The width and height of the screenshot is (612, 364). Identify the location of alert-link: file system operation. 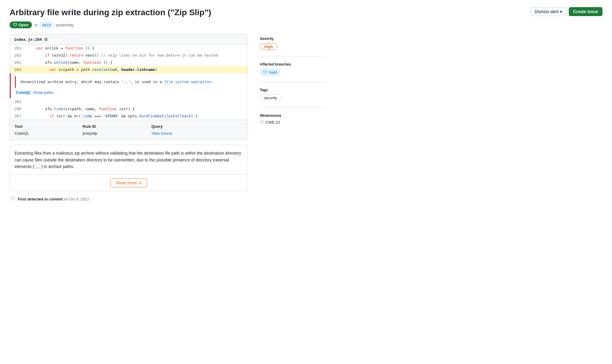
(188, 82).